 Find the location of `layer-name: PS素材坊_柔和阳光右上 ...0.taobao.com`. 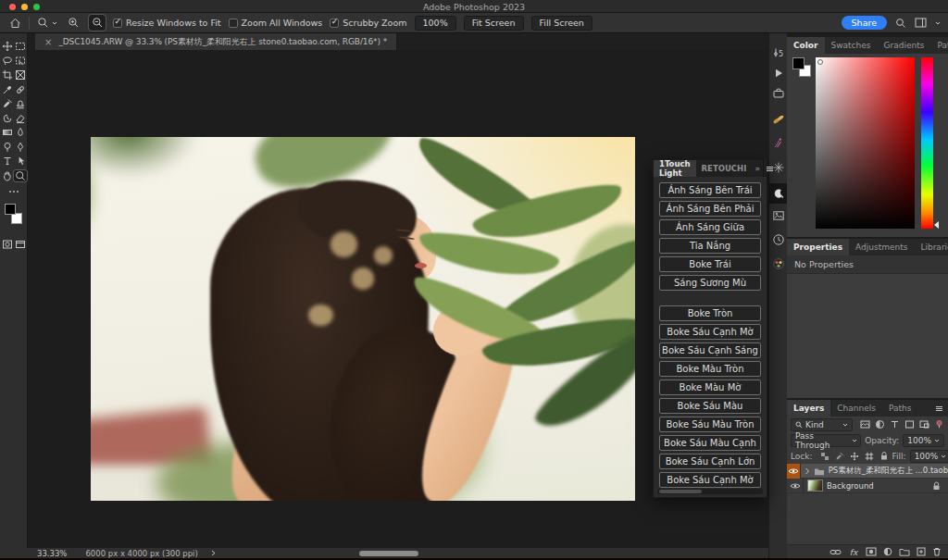

layer-name: PS素材坊_柔和阳光右上 ...0.taobao.com is located at coordinates (889, 471).